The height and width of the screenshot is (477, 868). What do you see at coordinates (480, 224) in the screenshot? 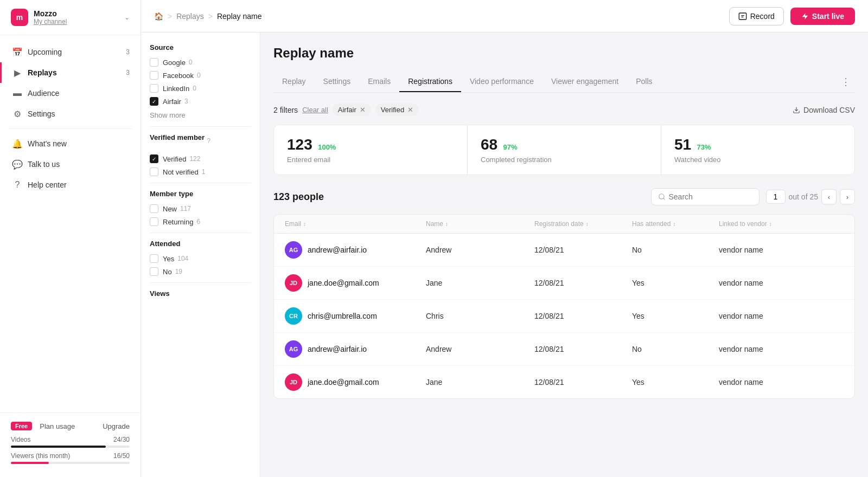
I see `col-name: Name ↕` at bounding box center [480, 224].